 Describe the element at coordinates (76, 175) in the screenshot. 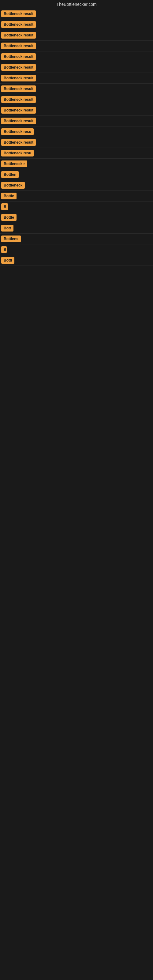

I see `list-item: Bottlen` at that location.